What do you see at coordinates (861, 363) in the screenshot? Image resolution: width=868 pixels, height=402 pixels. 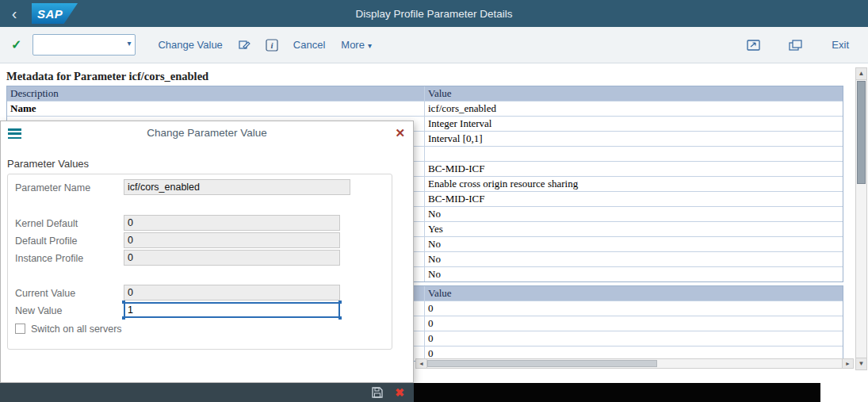 I see `scroll-down-icon: ▼` at bounding box center [861, 363].